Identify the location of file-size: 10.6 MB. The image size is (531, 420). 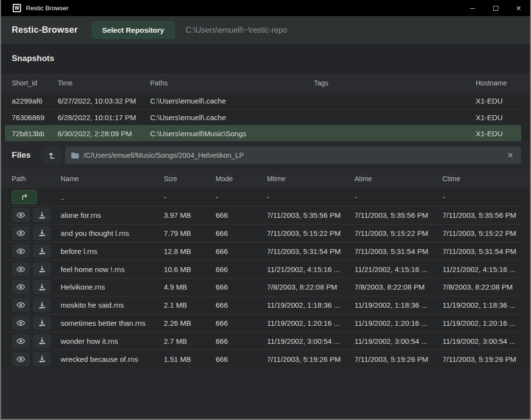
(190, 270).